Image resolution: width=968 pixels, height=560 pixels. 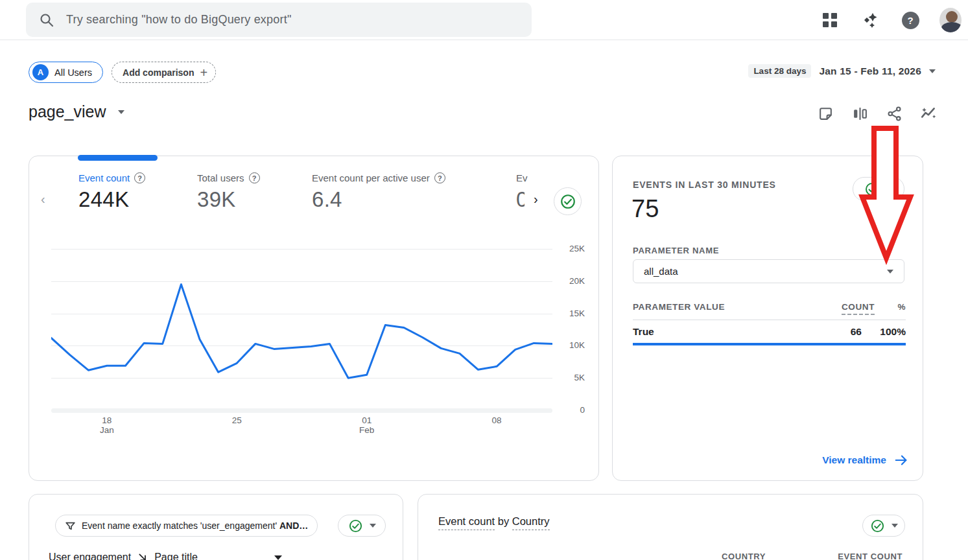 I want to click on metric-tab-event-count-per-active-user: Event count per active user? 6.4, so click(x=414, y=192).